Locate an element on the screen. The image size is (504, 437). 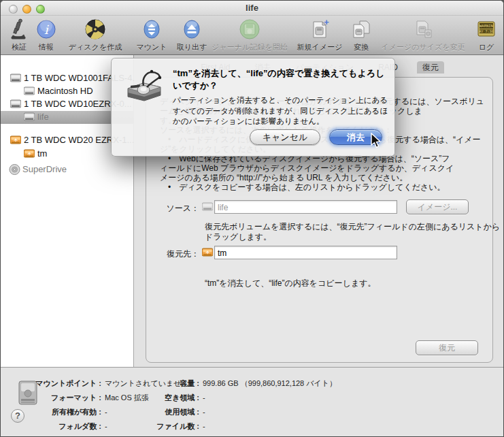
footer-row: ファイル数 :- is located at coordinates (169, 427).